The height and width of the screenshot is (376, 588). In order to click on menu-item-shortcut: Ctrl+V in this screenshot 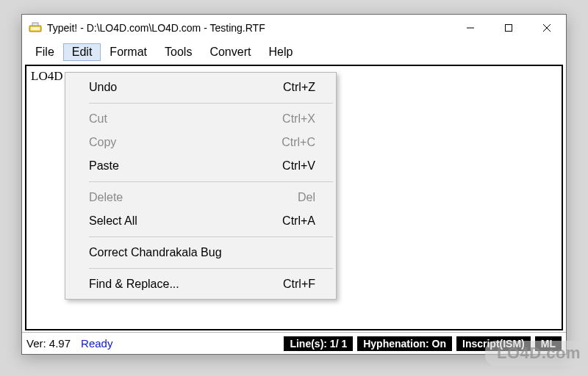, I will do `click(298, 166)`.